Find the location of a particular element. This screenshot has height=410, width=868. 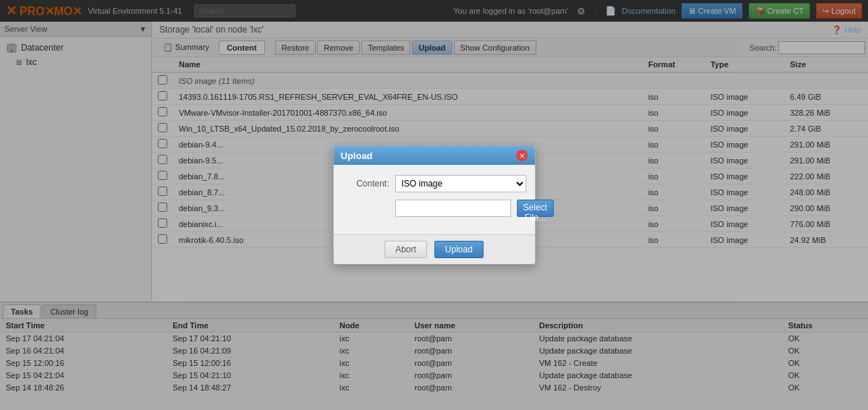

content-field: Content: ISO imageVZDump backup fileCont… is located at coordinates (434, 184).